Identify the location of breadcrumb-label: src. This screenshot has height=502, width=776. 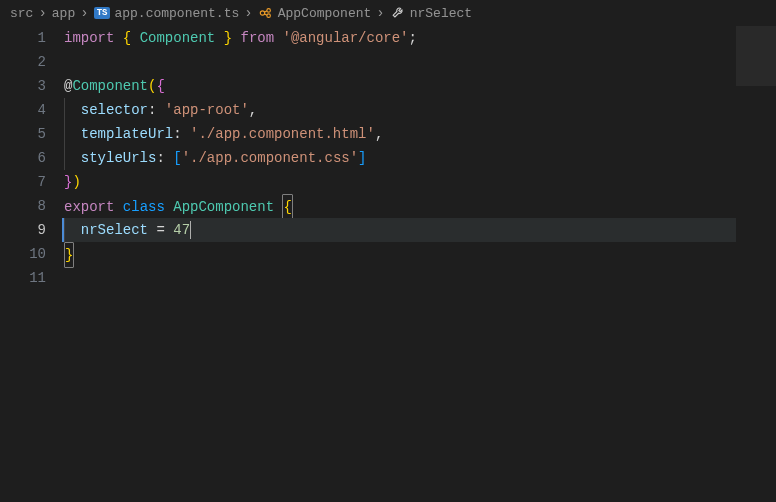
(22, 14).